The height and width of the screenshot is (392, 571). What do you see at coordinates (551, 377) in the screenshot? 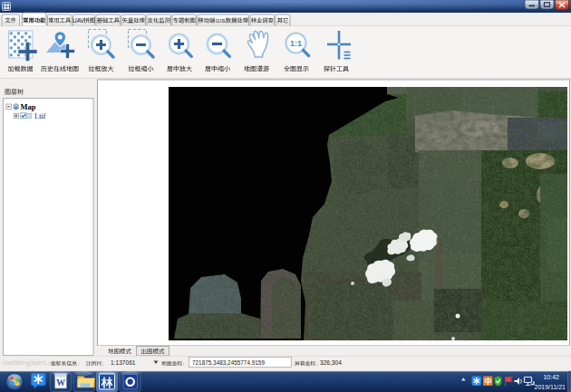
I see `svg-text: 10:42` at bounding box center [551, 377].